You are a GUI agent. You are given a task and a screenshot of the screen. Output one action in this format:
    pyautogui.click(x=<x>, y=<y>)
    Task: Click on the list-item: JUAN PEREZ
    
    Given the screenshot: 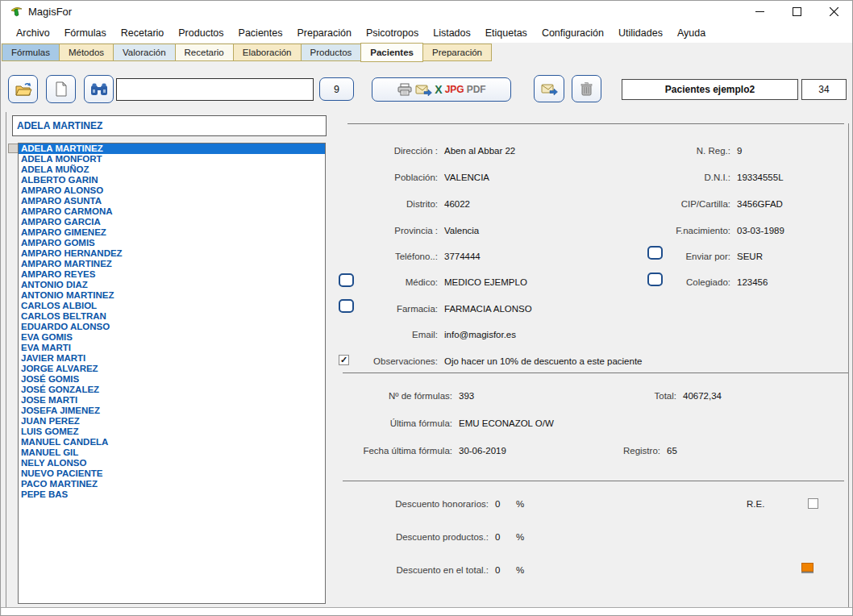 What is the action you would take?
    pyautogui.click(x=172, y=421)
    